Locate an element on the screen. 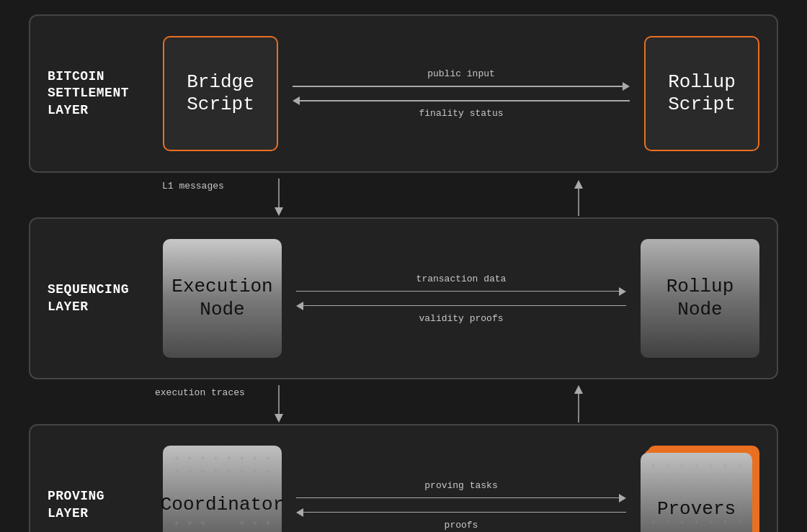  transaction-data-shaft is located at coordinates (458, 292).